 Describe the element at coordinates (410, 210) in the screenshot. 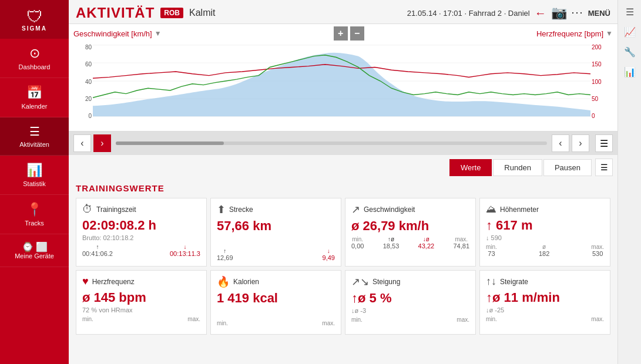

I see `card-header-geschwindigkeit: ↗ Geschwindigkeit` at that location.